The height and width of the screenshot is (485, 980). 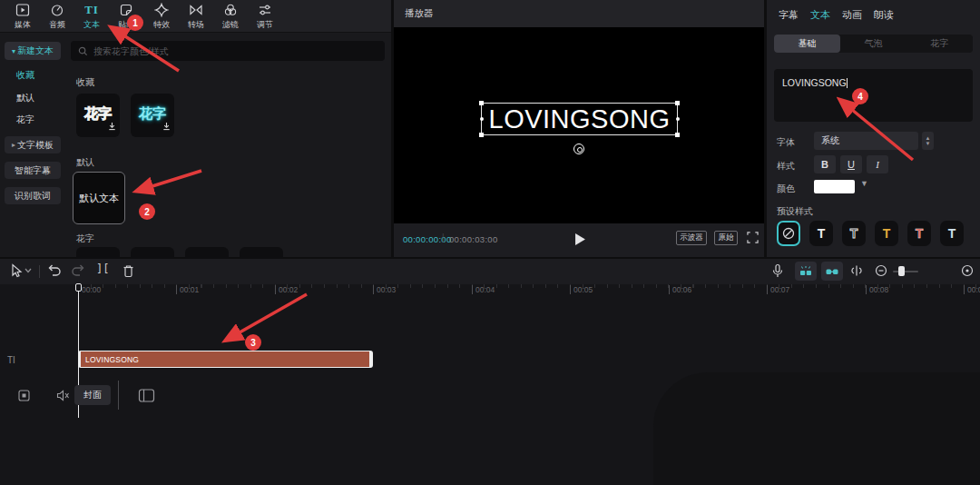 I want to click on tab-text: 文本, so click(x=820, y=15).